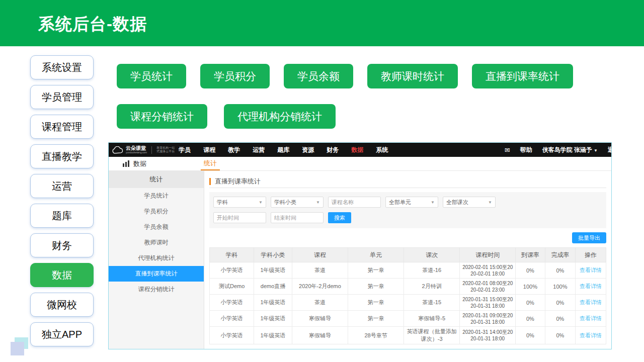  I want to click on bar-chart-icon, so click(126, 164).